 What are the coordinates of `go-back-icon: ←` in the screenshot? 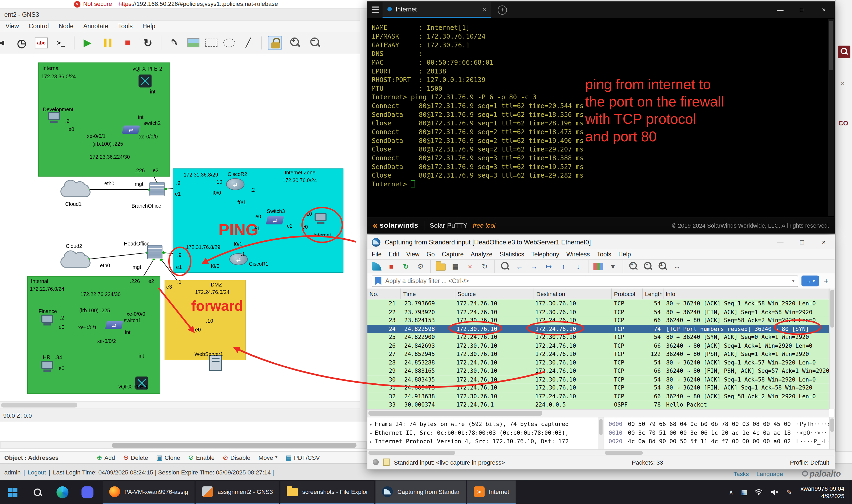 It's located at (520, 266).